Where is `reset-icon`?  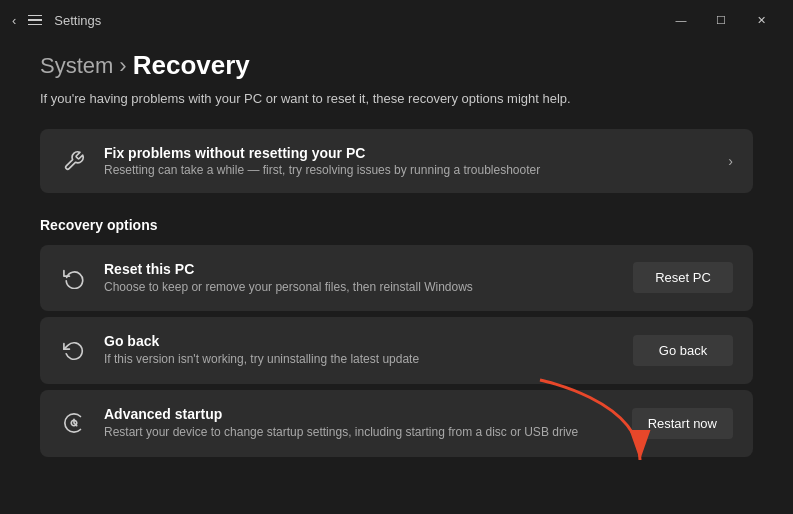
reset-icon is located at coordinates (74, 278).